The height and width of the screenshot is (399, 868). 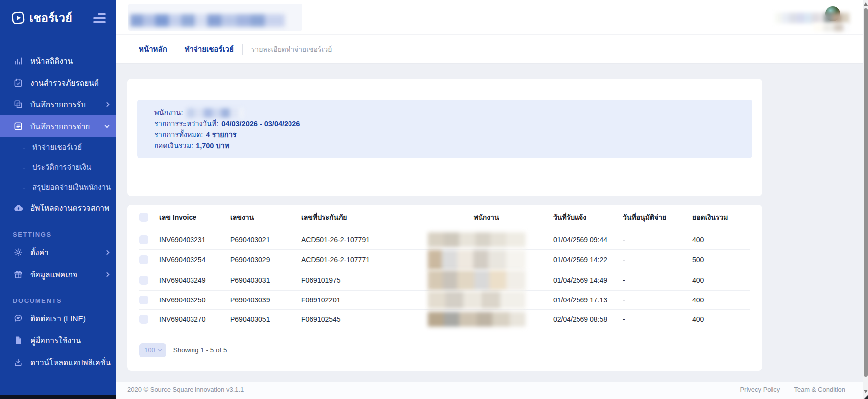 I want to click on footer: 2020 © Source Square innovation v3.1.1 P…, so click(x=492, y=391).